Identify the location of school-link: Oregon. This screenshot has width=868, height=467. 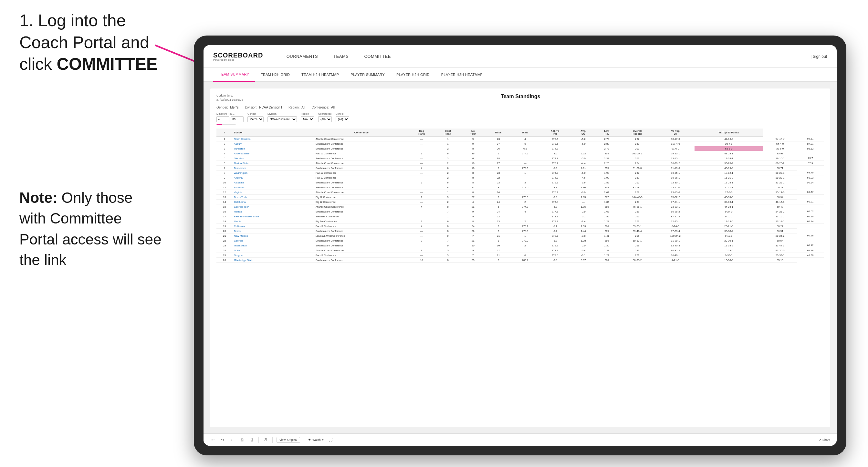
(238, 255).